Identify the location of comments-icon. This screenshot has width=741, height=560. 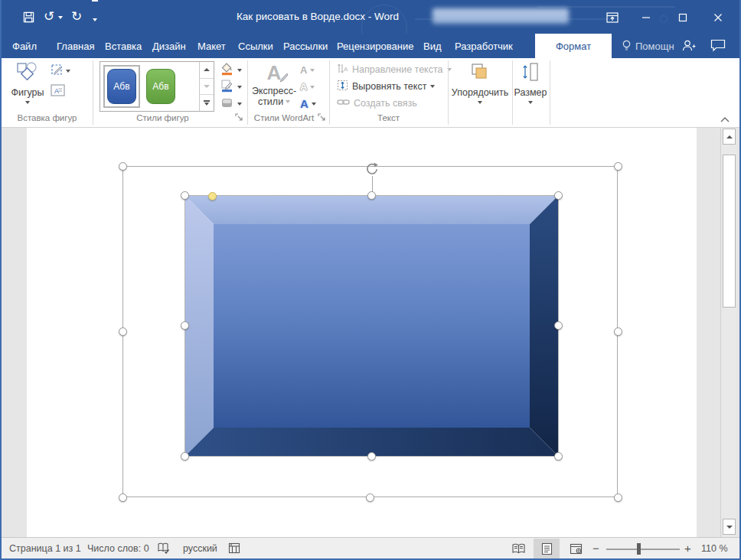
(718, 46).